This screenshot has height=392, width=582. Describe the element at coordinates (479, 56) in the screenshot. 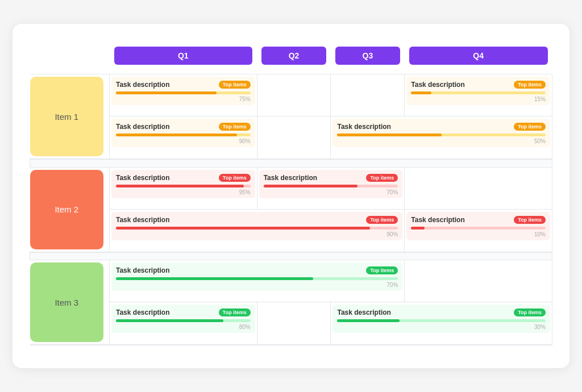

I see `quarter-label-q4: Q4` at that location.